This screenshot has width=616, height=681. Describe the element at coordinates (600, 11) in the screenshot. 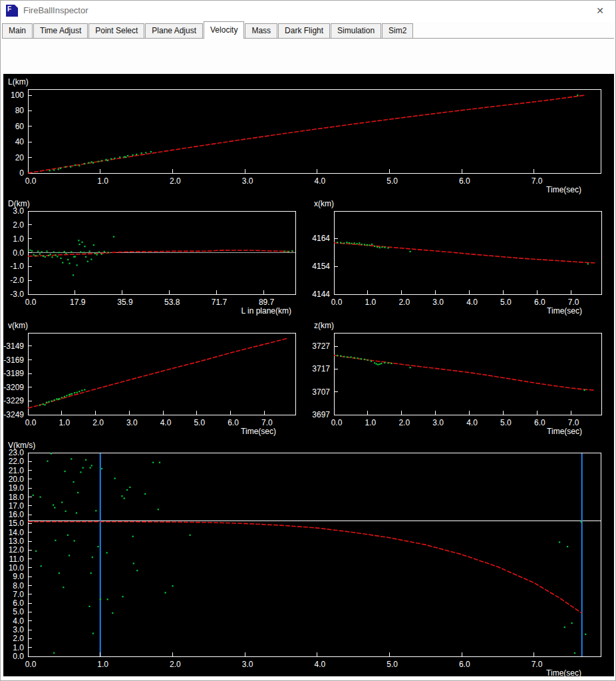

I see `close-button: ✕` at that location.